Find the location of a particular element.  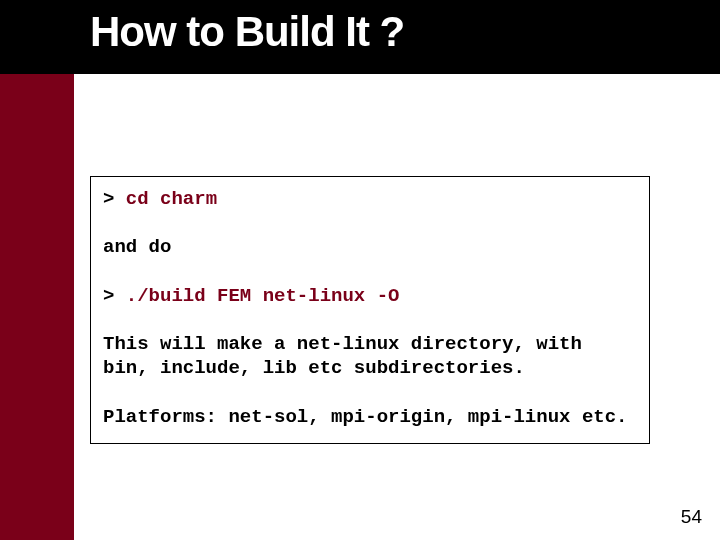

command: cd charm is located at coordinates (172, 199).